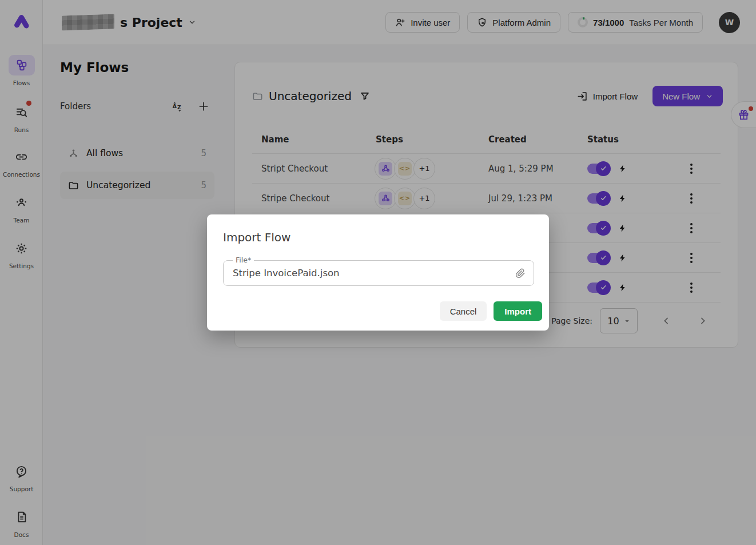  What do you see at coordinates (463, 311) in the screenshot?
I see `cancel-button: Cancel` at bounding box center [463, 311].